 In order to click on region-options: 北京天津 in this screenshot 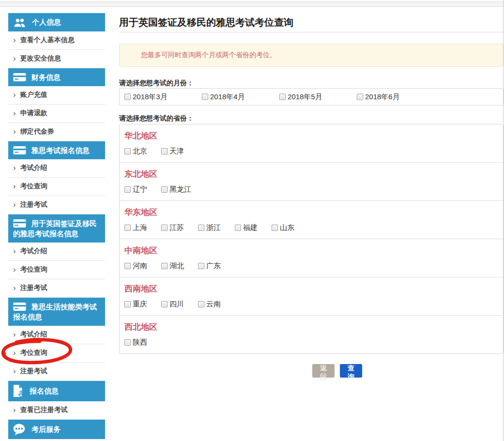, I will do `click(314, 151)`.